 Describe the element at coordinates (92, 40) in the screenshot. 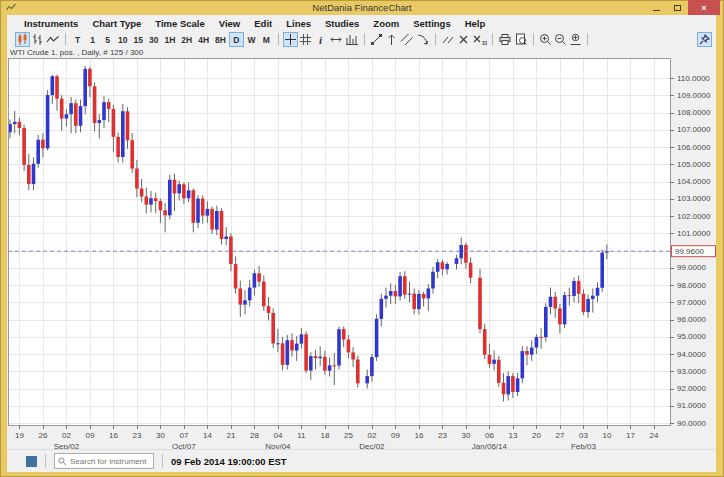

I see `timescale-1: 1` at that location.